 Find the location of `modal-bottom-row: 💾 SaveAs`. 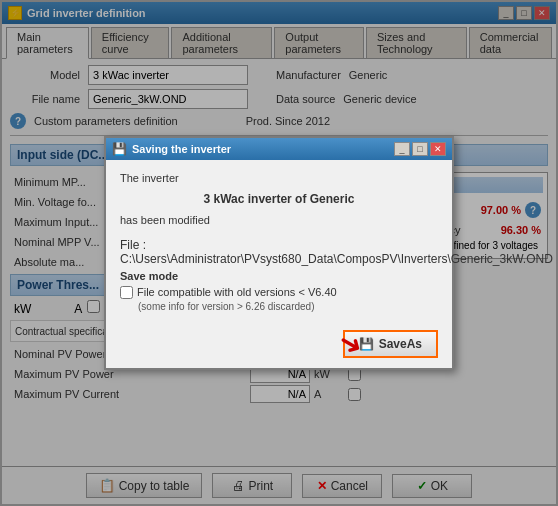

modal-bottom-row: 💾 SaveAs is located at coordinates (279, 346).